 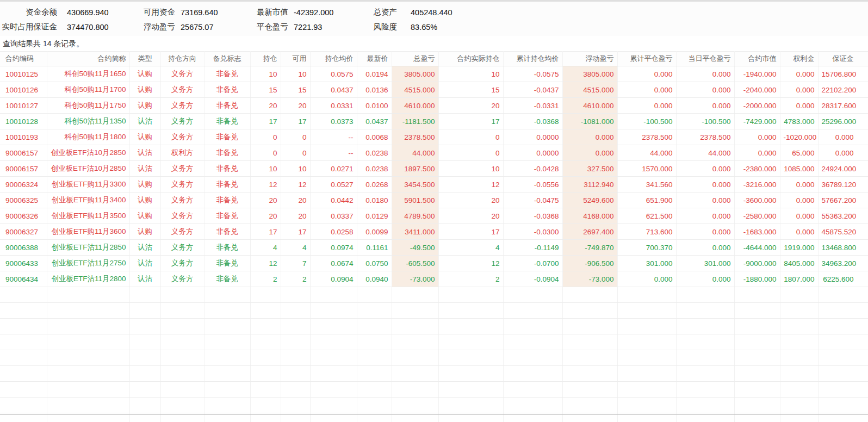 What do you see at coordinates (434, 169) in the screenshot?
I see `position-row: 90006157创业板ETF沽10月2850认沽义务方非备兑10100.0271…` at bounding box center [434, 169].